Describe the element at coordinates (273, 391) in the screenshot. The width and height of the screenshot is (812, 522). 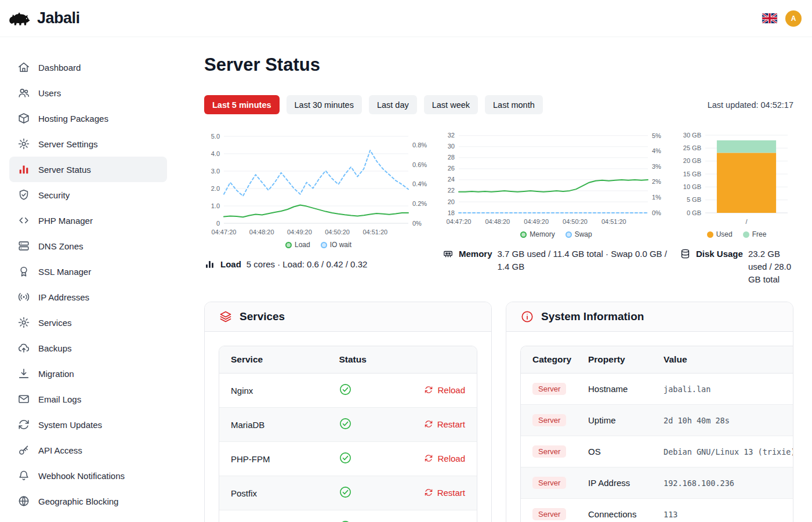
I see `service-name: Nginx` at that location.